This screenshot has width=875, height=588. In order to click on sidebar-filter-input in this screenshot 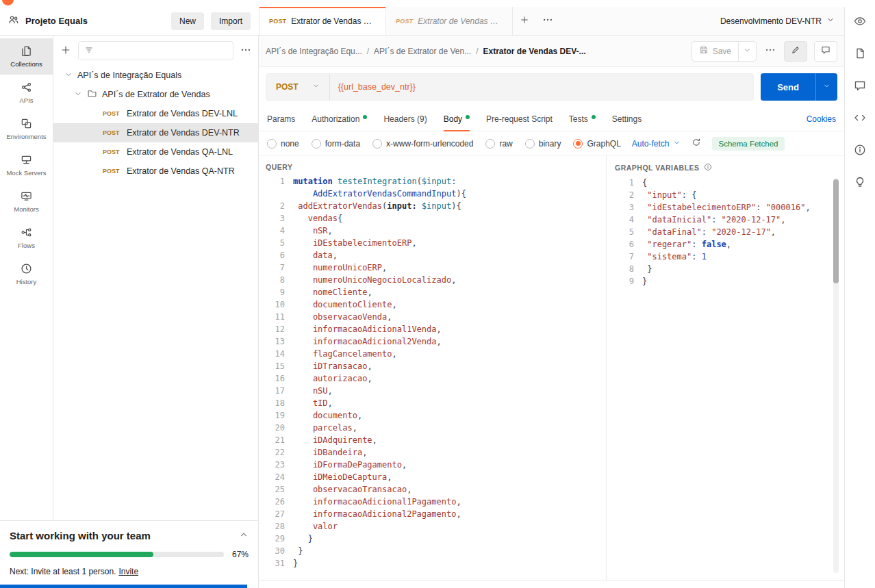, I will do `click(156, 51)`.